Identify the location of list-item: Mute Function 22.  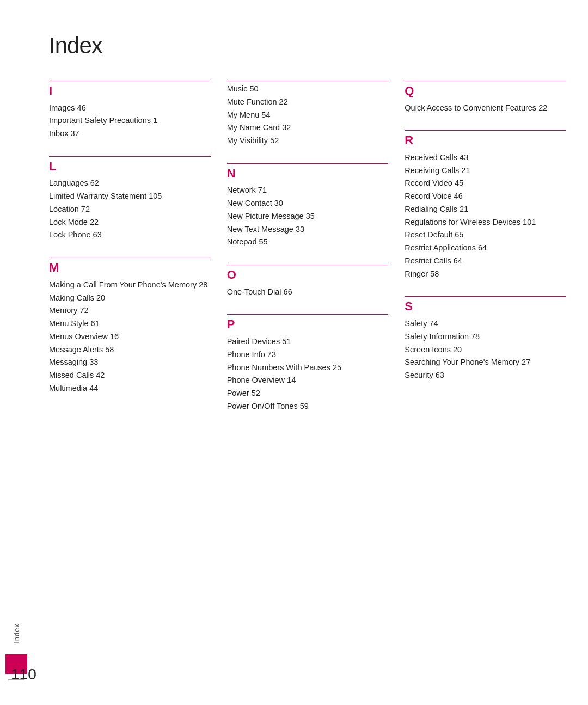
(308, 102).